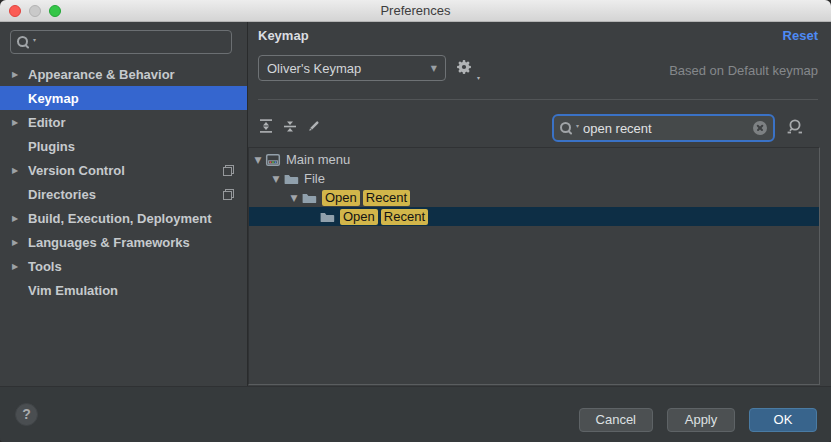 Image resolution: width=831 pixels, height=442 pixels. Describe the element at coordinates (434, 68) in the screenshot. I see `chevron-down-icon: ▼` at that location.